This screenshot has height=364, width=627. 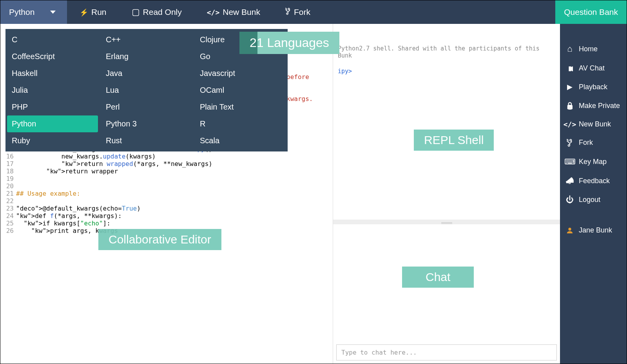 What do you see at coordinates (136, 12) in the screenshot?
I see `checkbox-empty-icon` at bounding box center [136, 12].